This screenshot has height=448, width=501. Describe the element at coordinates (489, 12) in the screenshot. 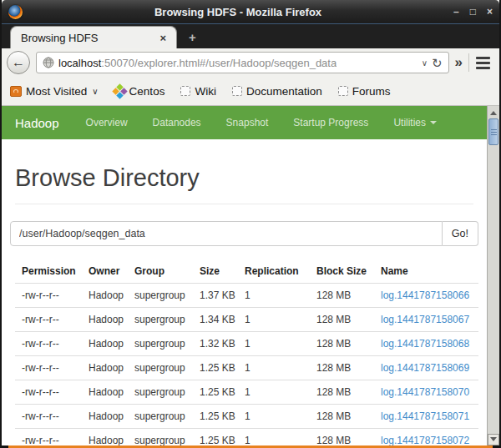

I see `close-icon: ×` at that location.